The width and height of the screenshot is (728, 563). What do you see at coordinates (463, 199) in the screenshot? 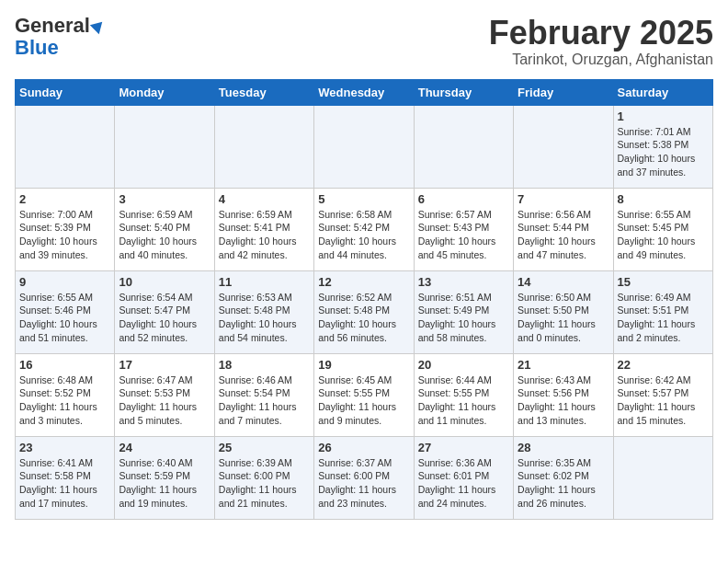
I see `day-number: 6` at bounding box center [463, 199].